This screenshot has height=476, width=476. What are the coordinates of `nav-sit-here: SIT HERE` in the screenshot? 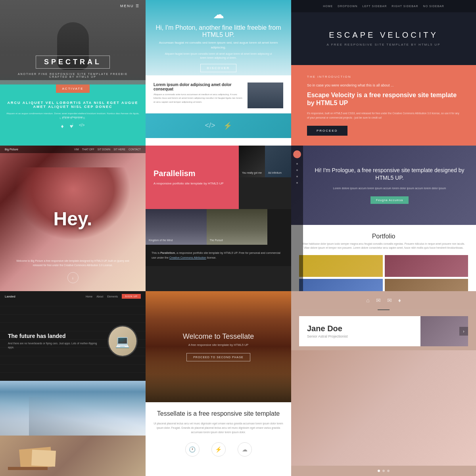 It's located at (119, 149).